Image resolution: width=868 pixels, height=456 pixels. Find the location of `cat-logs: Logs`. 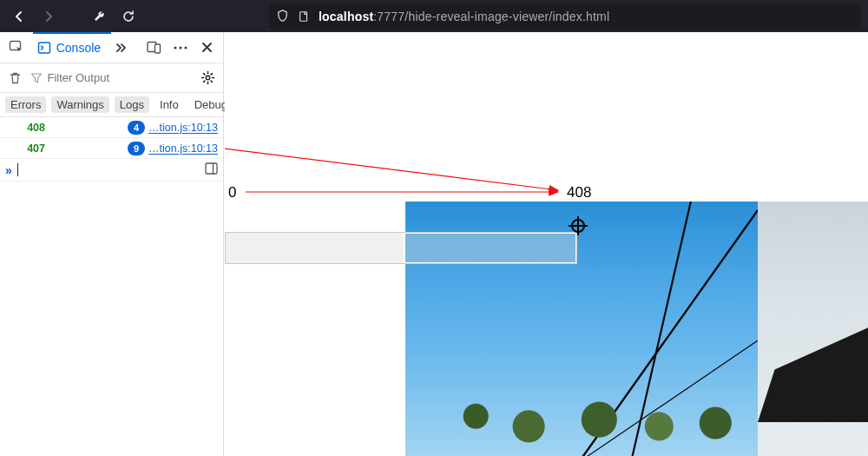

cat-logs: Logs is located at coordinates (132, 104).